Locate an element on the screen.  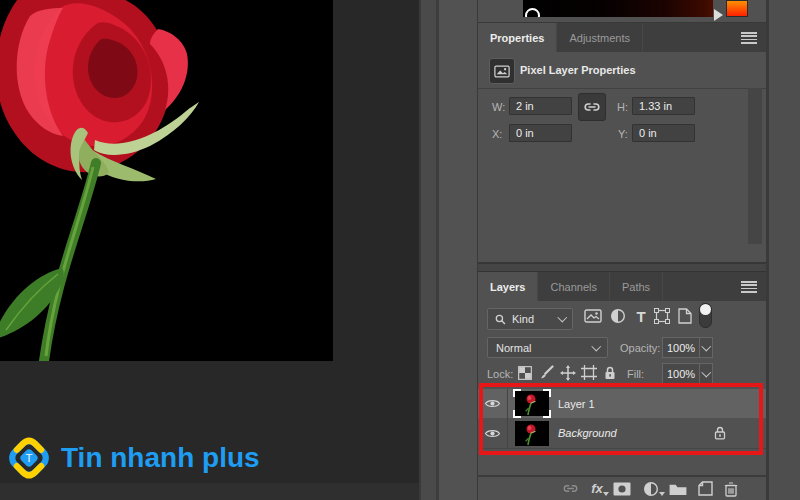
filter-shape-layers-icon is located at coordinates (662, 316).